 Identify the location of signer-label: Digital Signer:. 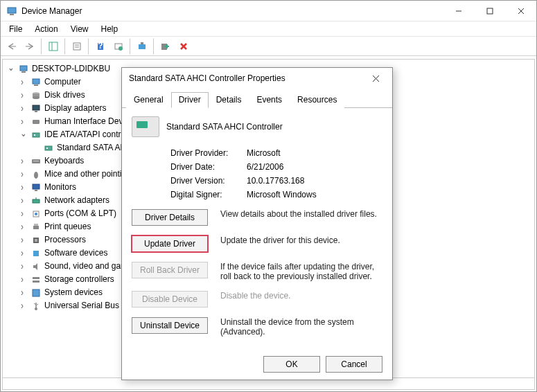
(209, 195).